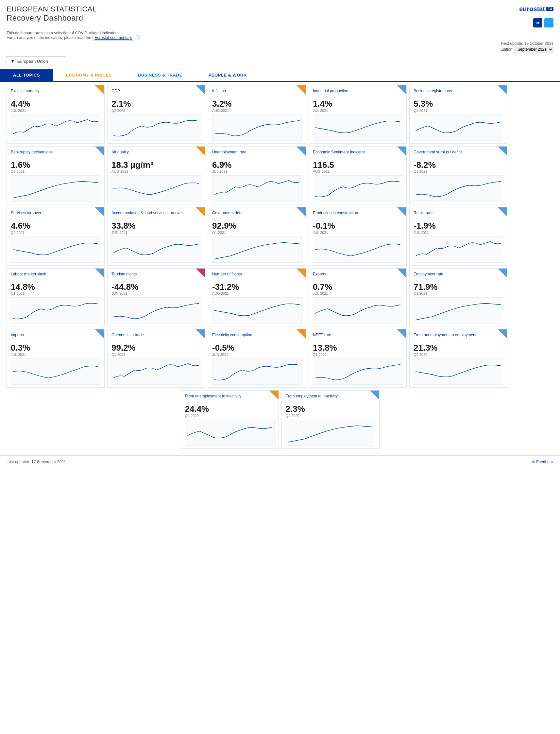  Describe the element at coordinates (331, 420) in the screenshot. I see `card-employment-to-inactivity: From employment to inactivity 2.3% Q4 20…` at that location.